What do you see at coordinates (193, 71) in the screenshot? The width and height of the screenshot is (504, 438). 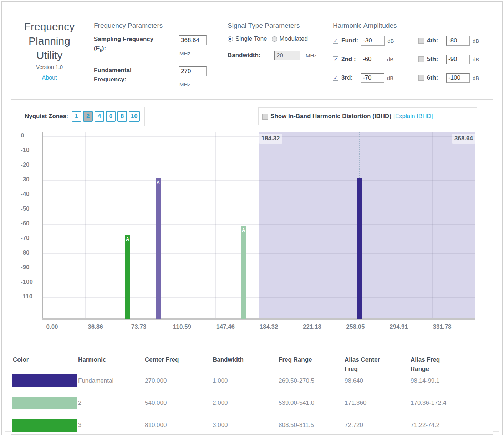 I see `fundamental-frequency-input: 270` at bounding box center [193, 71].